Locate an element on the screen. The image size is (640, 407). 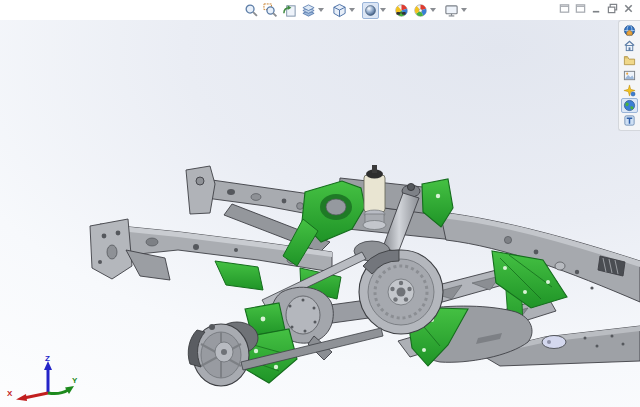
sparkle-icon is located at coordinates (630, 90).